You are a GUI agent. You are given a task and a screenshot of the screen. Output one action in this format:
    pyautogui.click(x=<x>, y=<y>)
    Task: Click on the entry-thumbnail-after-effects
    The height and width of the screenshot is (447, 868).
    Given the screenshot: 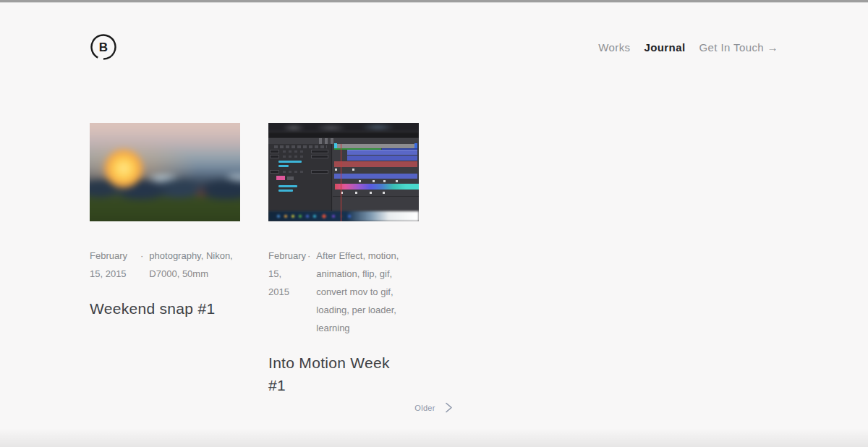 What is the action you would take?
    pyautogui.click(x=344, y=172)
    